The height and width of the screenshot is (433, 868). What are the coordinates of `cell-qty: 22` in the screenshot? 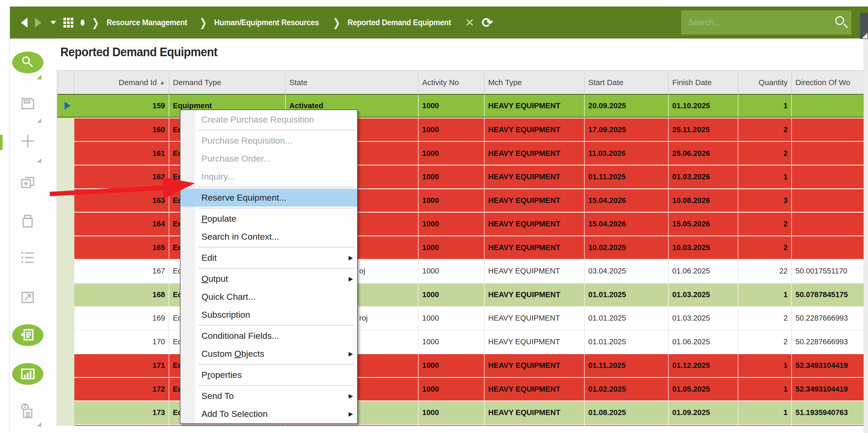 It's located at (765, 271).